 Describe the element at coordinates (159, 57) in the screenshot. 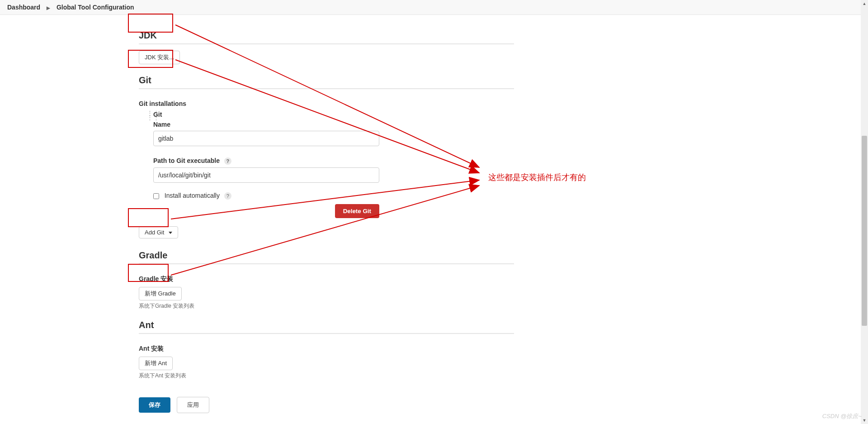

I see `jdk-install-button: JDK 安装...` at that location.